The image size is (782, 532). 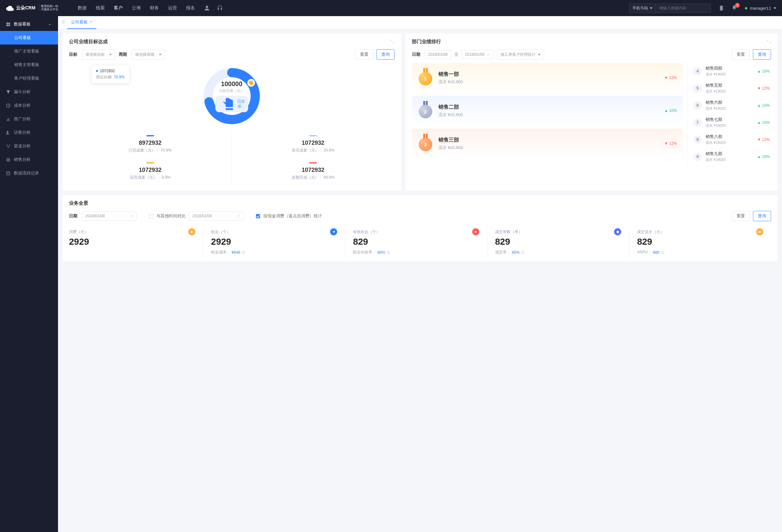 What do you see at coordinates (547, 111) in the screenshot?
I see `podium-item: 2 销售二部 流水 ¥10,900 ▲ 10%` at bounding box center [547, 111].